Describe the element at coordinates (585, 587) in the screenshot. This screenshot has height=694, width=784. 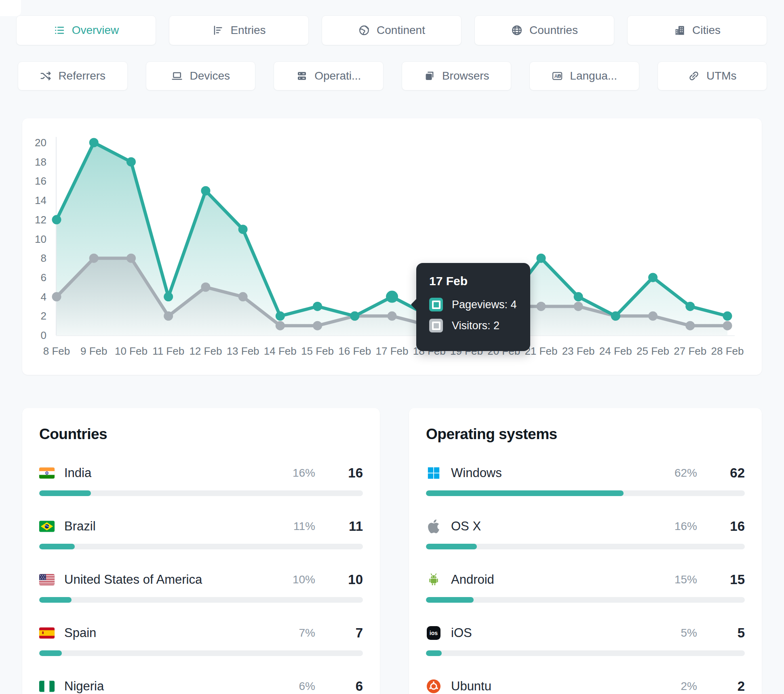
I see `os-row-android: Android 15% 15` at that location.